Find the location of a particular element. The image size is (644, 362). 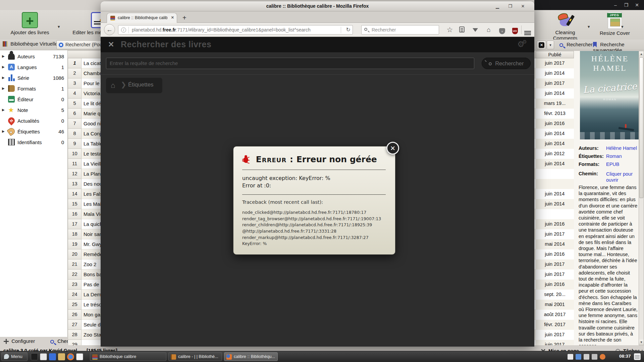

tray-updates-icon is located at coordinates (602, 357).